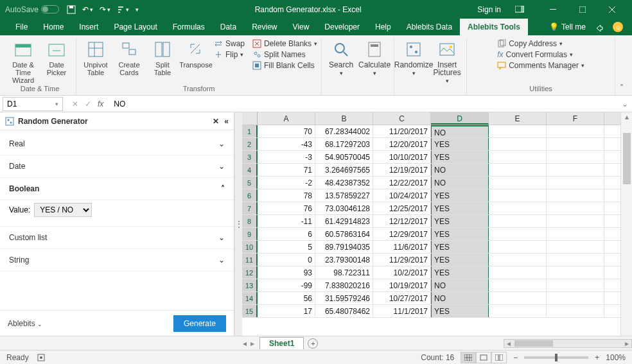 The width and height of the screenshot is (632, 364). I want to click on tab-review: Review, so click(265, 27).